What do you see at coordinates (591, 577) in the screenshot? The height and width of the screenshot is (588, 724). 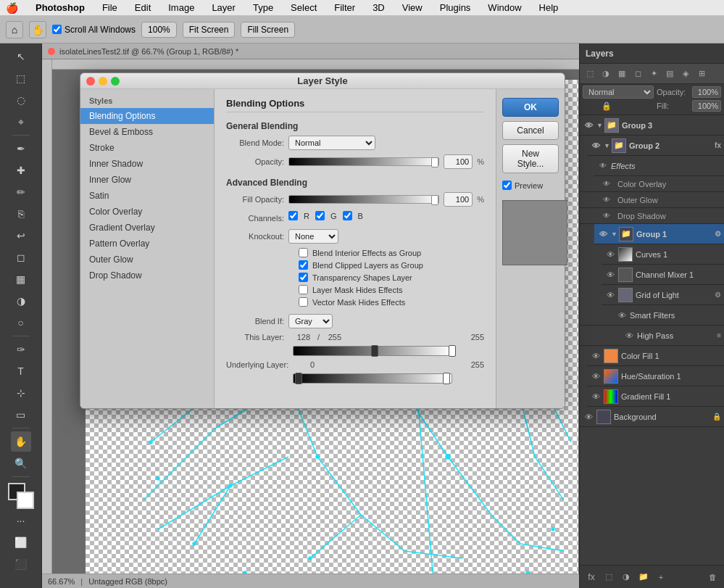 I see `add-fx-button: fx` at bounding box center [591, 577].